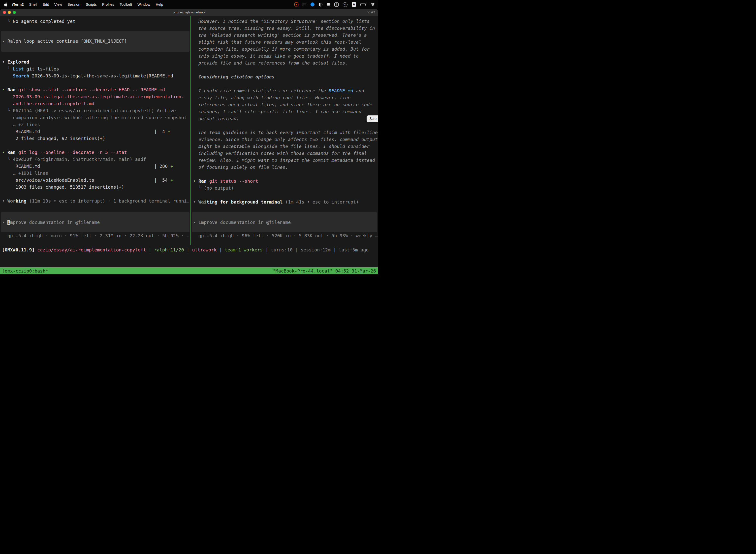 This screenshot has width=756, height=554. Describe the element at coordinates (108, 4) in the screenshot. I see `menu-item-profiles: Profiles` at that location.